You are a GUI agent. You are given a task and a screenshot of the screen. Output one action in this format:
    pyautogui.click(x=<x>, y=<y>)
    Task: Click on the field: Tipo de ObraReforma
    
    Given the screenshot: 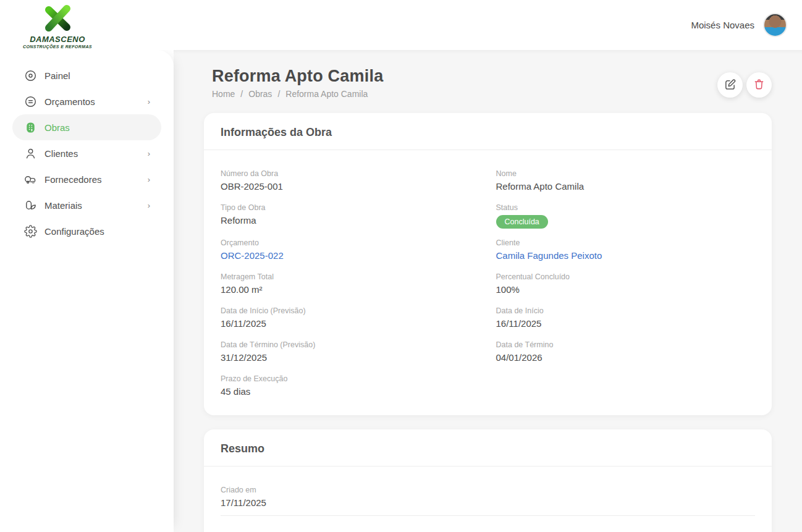 What is the action you would take?
    pyautogui.click(x=350, y=216)
    